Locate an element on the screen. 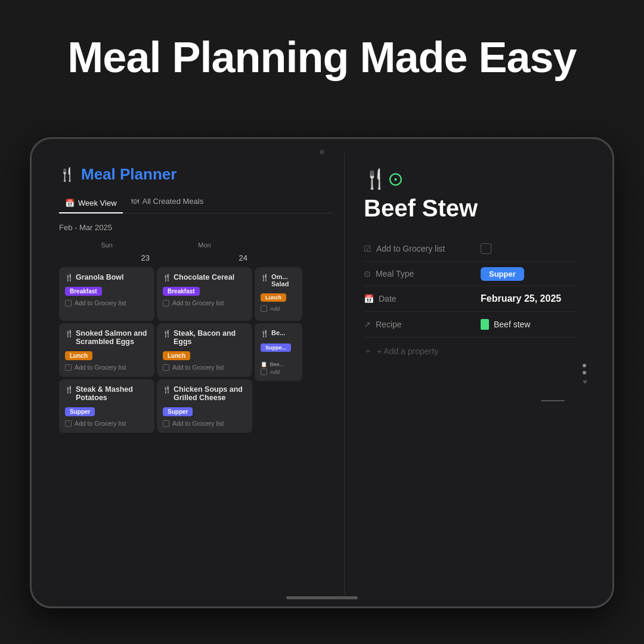 This screenshot has width=644, height=644. calendar-grid: 🍴 Granola Bowl Breakfast Add to Grocery … is located at coordinates (196, 352).